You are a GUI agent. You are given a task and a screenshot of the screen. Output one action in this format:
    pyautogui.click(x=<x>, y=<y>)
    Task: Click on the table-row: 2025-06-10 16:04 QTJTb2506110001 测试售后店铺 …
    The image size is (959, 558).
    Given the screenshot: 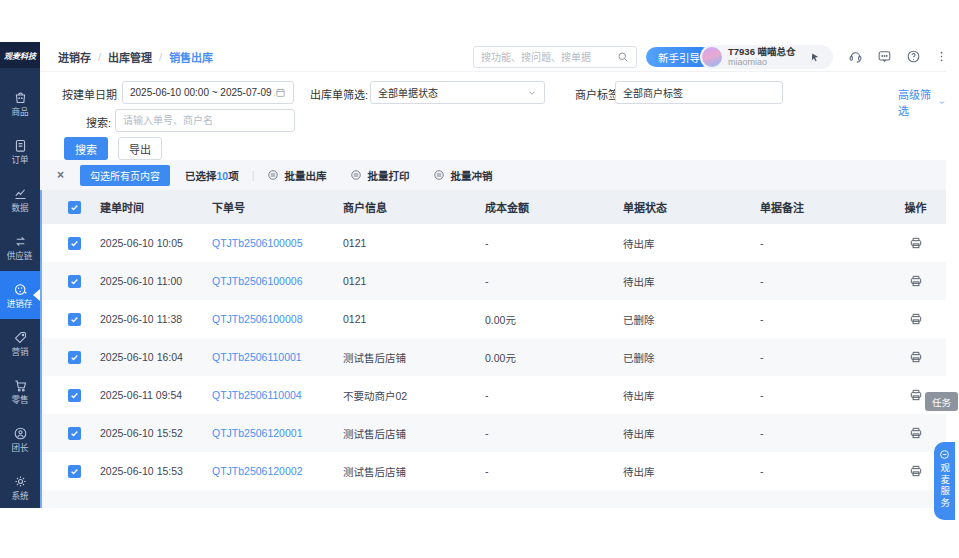 What is the action you would take?
    pyautogui.click(x=493, y=357)
    